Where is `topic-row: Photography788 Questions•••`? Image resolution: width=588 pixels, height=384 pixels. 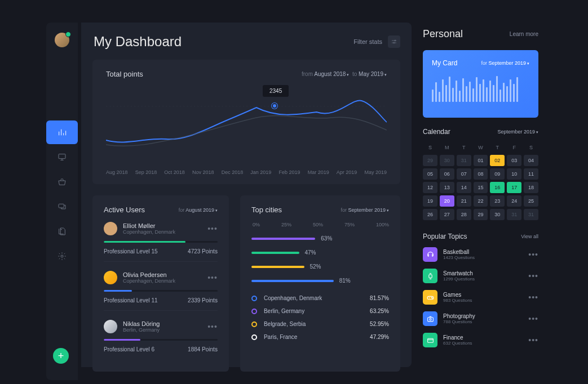
topic-row: Photography788 Questions••• is located at coordinates (480, 319).